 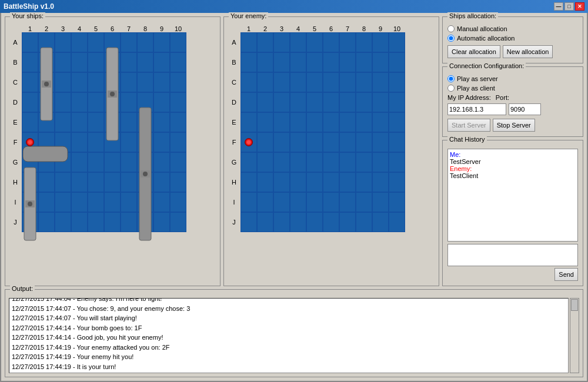 What do you see at coordinates (348, 202) in the screenshot?
I see `enemy-cell-I7` at bounding box center [348, 202].